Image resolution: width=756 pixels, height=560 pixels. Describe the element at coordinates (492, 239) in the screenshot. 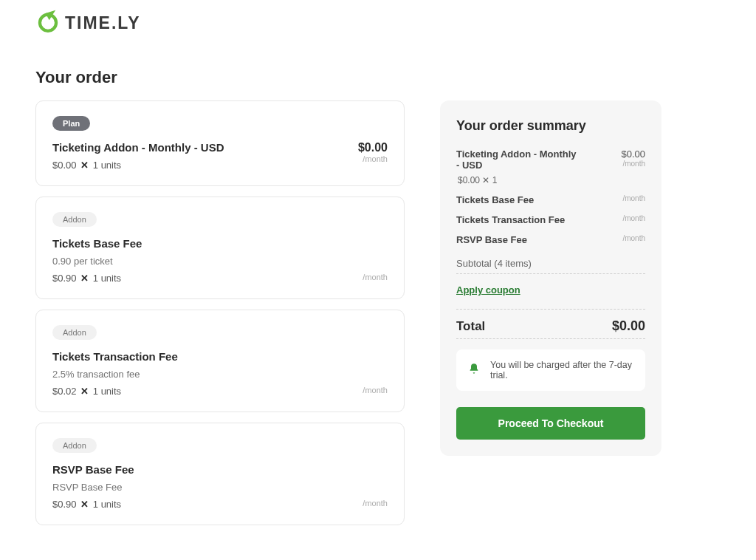

I see `summary-line-name: RSVP Base Fee` at that location.